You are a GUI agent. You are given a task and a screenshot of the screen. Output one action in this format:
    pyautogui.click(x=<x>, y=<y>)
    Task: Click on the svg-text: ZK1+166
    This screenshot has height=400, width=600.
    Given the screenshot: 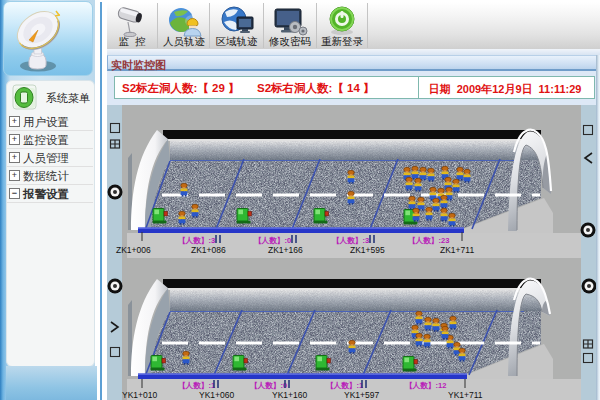 What is the action you would take?
    pyautogui.click(x=286, y=250)
    